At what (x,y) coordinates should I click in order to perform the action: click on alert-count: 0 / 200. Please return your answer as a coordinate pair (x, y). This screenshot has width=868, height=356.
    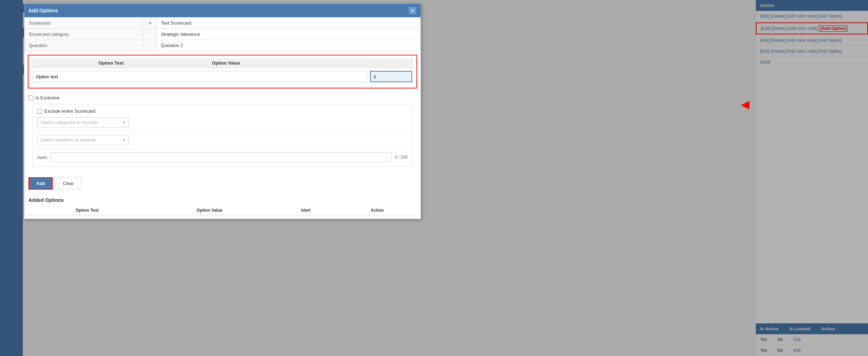
    Looking at the image, I should click on (401, 157).